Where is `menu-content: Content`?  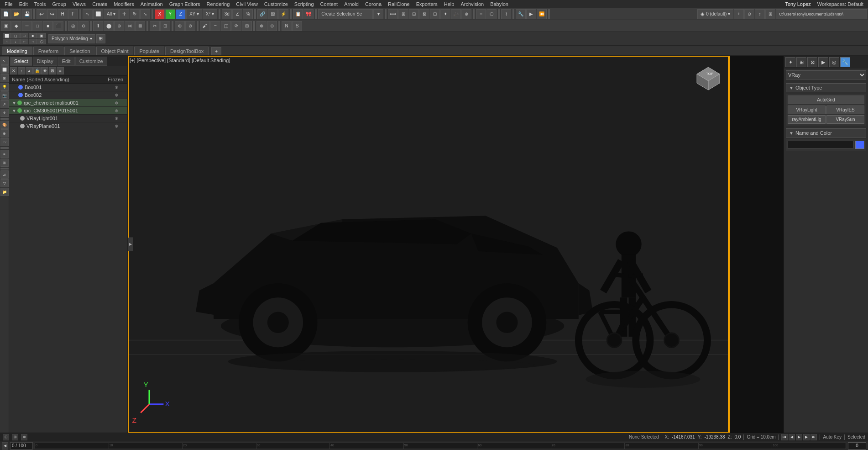
menu-content: Content is located at coordinates (329, 4).